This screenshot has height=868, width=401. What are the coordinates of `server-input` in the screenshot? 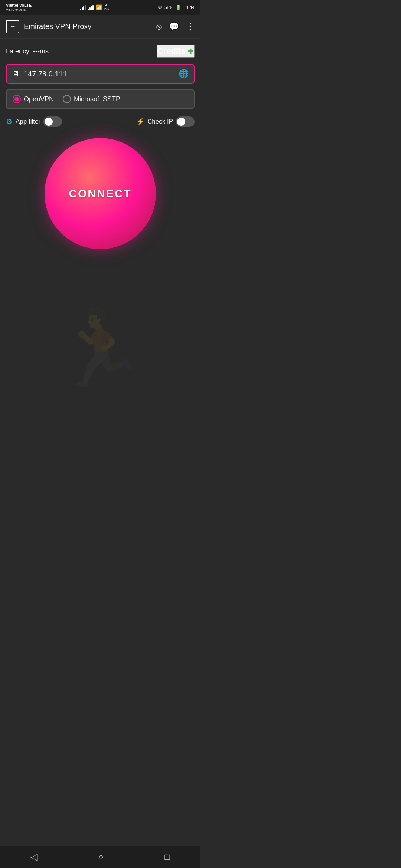 It's located at (99, 74).